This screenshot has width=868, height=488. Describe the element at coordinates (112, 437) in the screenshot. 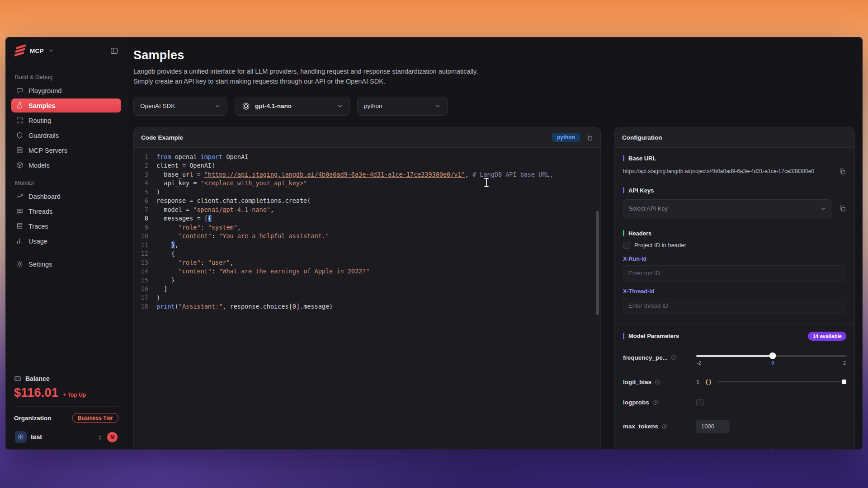

I see `user-avatar: M` at that location.